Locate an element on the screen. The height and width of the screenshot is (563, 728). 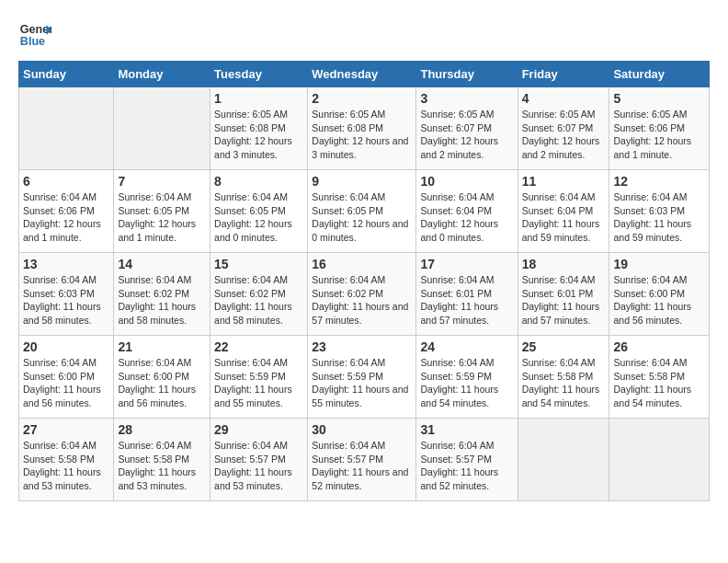
day-number: 8 is located at coordinates (259, 181).